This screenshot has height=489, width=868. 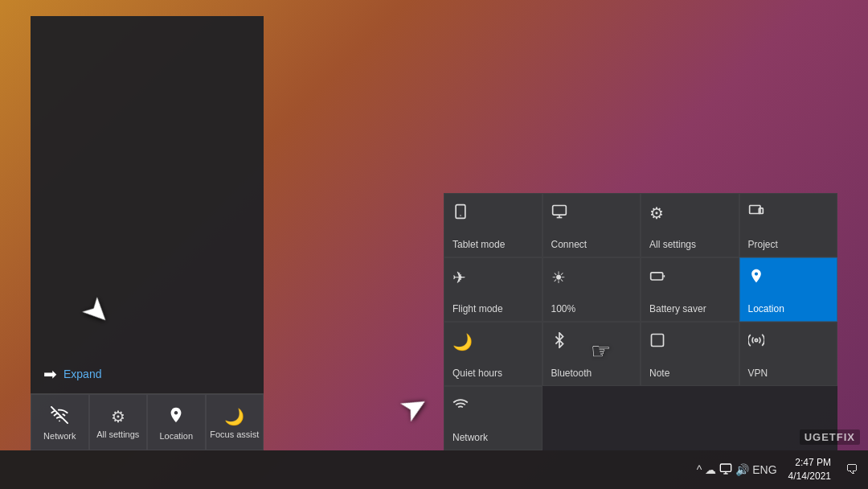 I want to click on expand-label: Expand, so click(x=82, y=374).